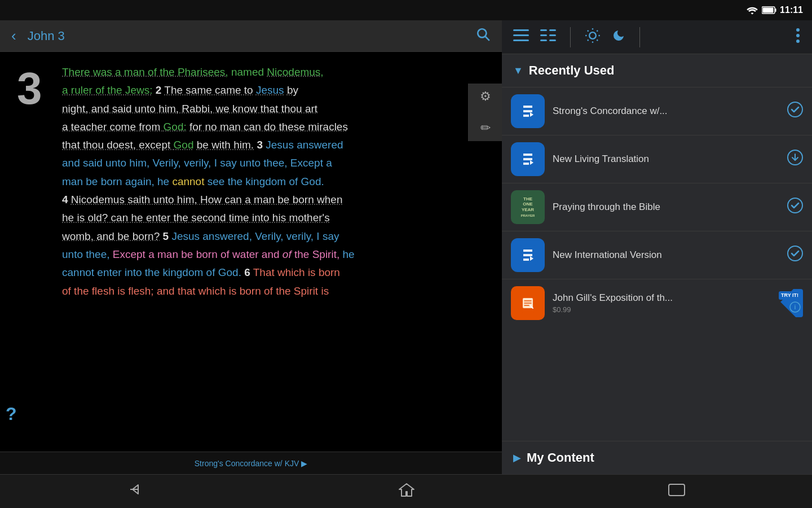  What do you see at coordinates (188, 182) in the screenshot?
I see `verse-text-span: cannot` at bounding box center [188, 182].